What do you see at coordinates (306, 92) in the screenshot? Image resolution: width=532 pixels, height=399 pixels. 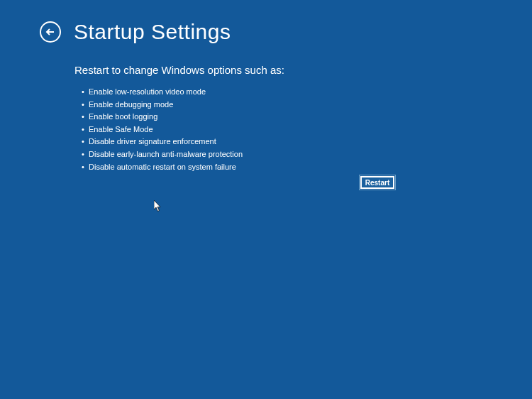 I see `list-item: Enable low-resolution video mode` at bounding box center [306, 92].